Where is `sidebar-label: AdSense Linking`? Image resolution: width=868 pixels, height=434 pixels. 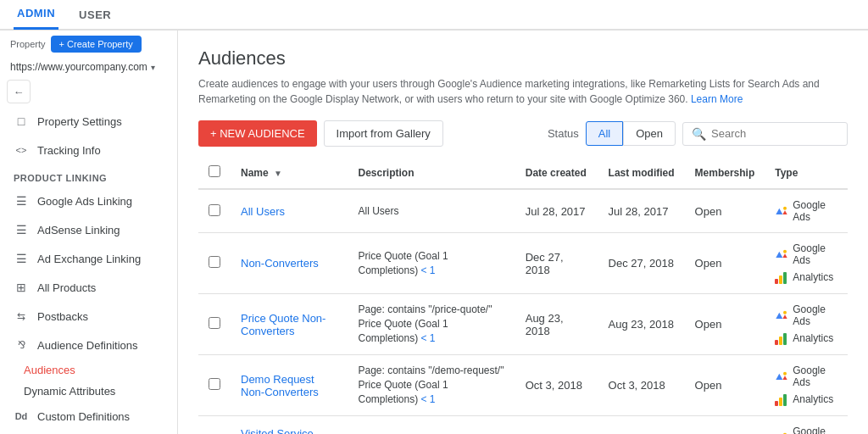 sidebar-label: AdSense Linking is located at coordinates (79, 231).